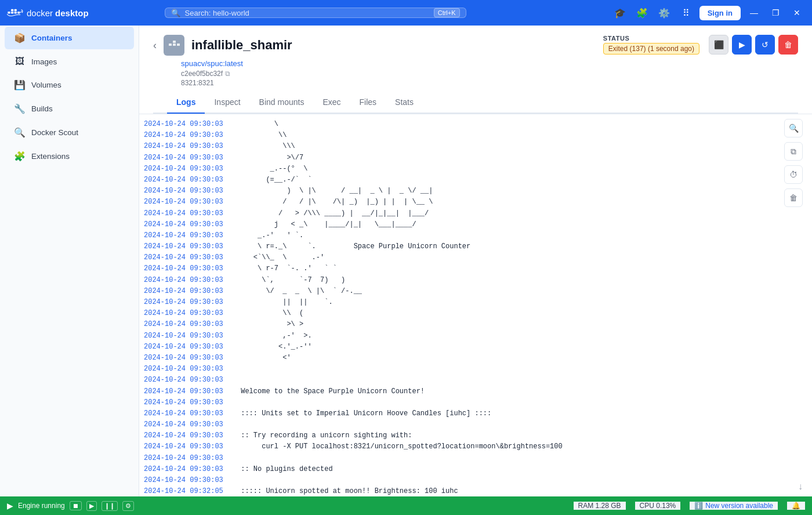 The height and width of the screenshot is (515, 812). I want to click on sidebar-item-extensions: 🧩Extensions, so click(70, 157).